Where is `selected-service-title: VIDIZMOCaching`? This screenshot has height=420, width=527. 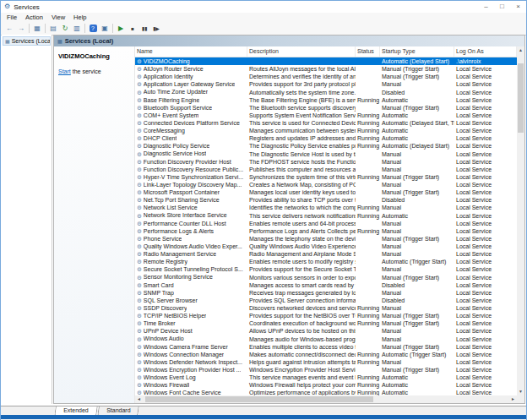
selected-service-title: VIDIZMOCaching is located at coordinates (95, 56).